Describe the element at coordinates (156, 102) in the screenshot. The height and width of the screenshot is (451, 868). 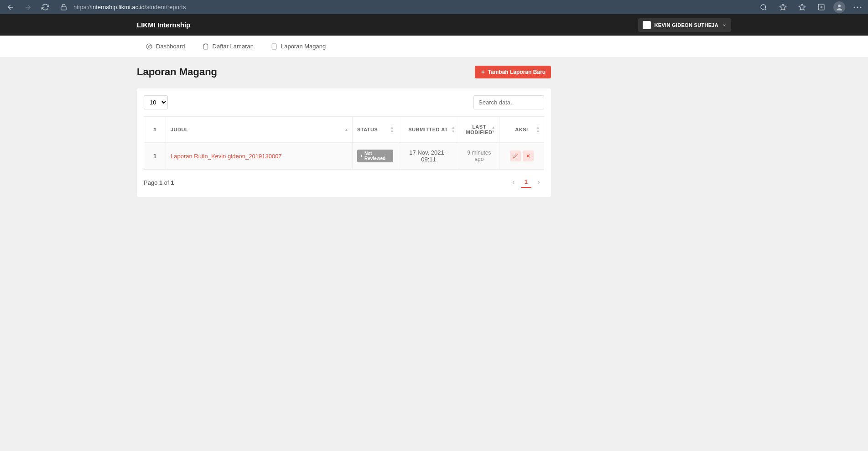
I see `per-page-select: 10` at that location.